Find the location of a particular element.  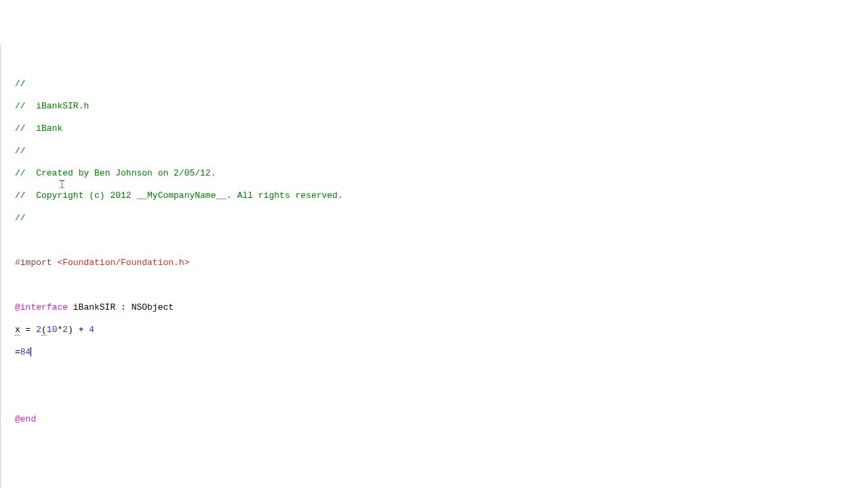

code-line: @interface iBankSIR : NSObject is located at coordinates (441, 308).